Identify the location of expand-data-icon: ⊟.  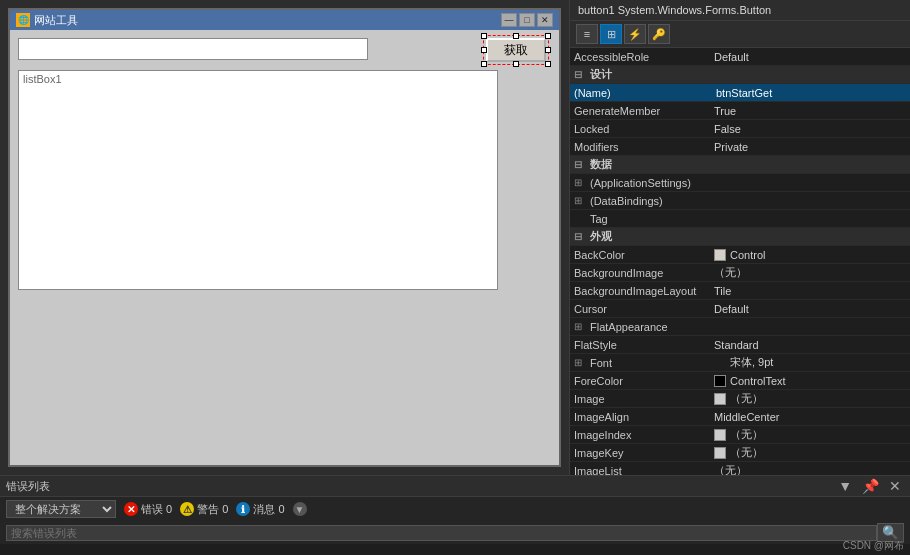
(578, 164).